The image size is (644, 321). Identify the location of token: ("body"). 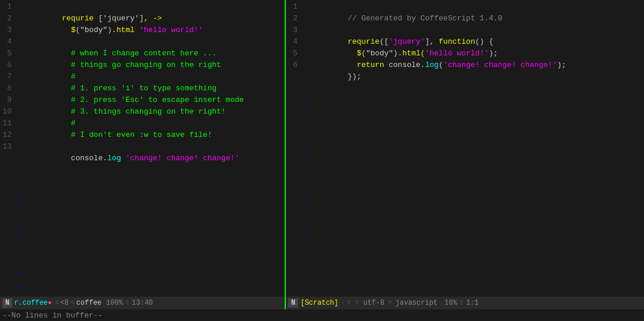
(93, 30).